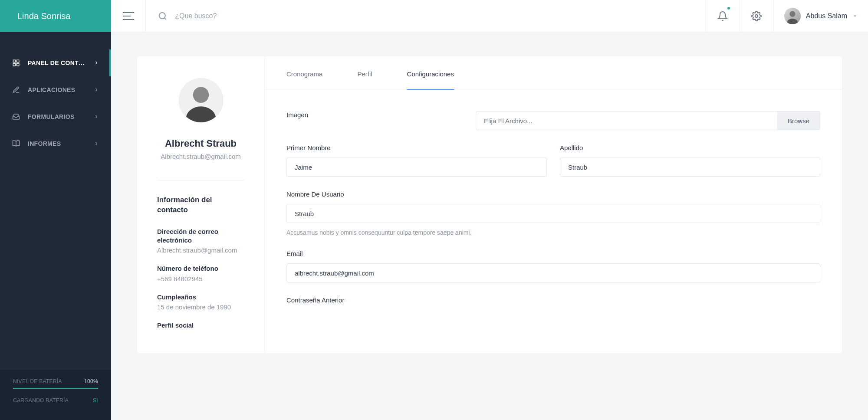 Image resolution: width=868 pixels, height=420 pixels. Describe the element at coordinates (128, 16) in the screenshot. I see `menu-toggle-button` at that location.